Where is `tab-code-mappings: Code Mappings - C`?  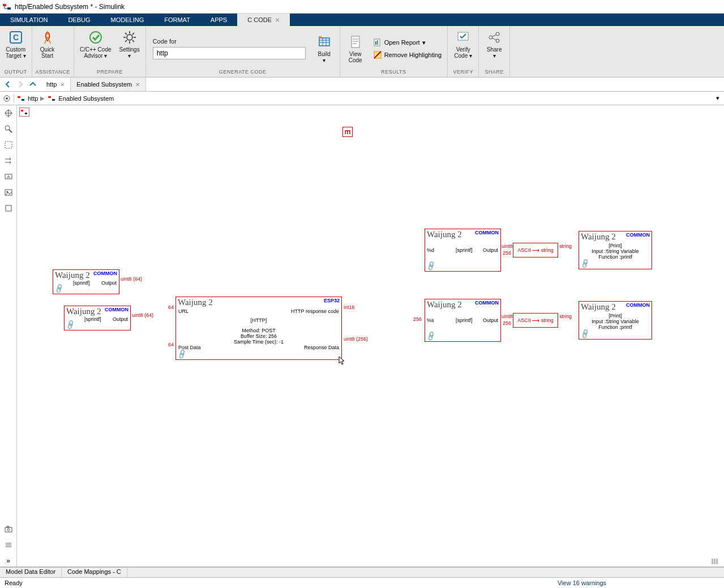 tab-code-mappings: Code Mappings - C is located at coordinates (95, 573).